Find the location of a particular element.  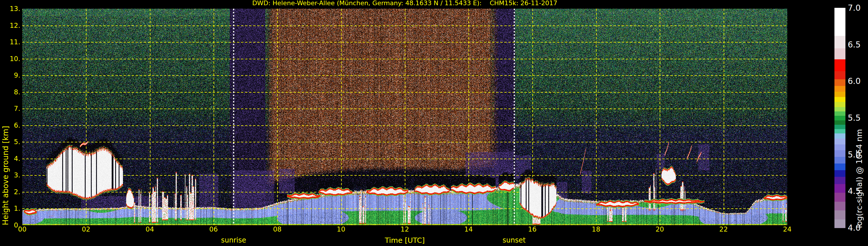

x-tick-label: 00 is located at coordinates (22, 229).